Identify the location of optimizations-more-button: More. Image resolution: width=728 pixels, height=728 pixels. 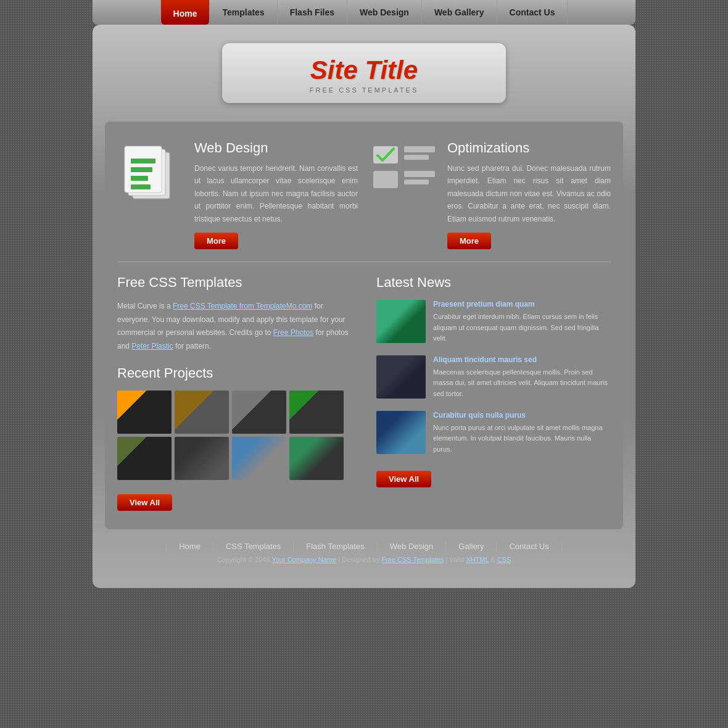
(469, 241).